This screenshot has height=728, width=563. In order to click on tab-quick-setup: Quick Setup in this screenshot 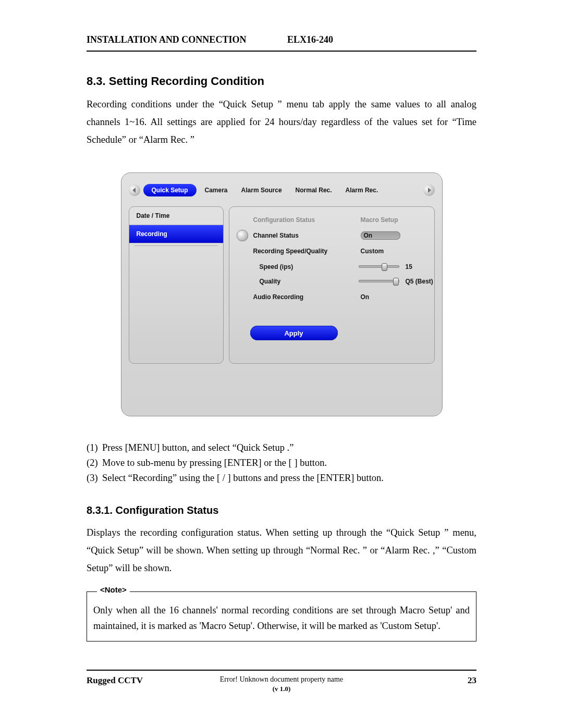, I will do `click(170, 190)`.